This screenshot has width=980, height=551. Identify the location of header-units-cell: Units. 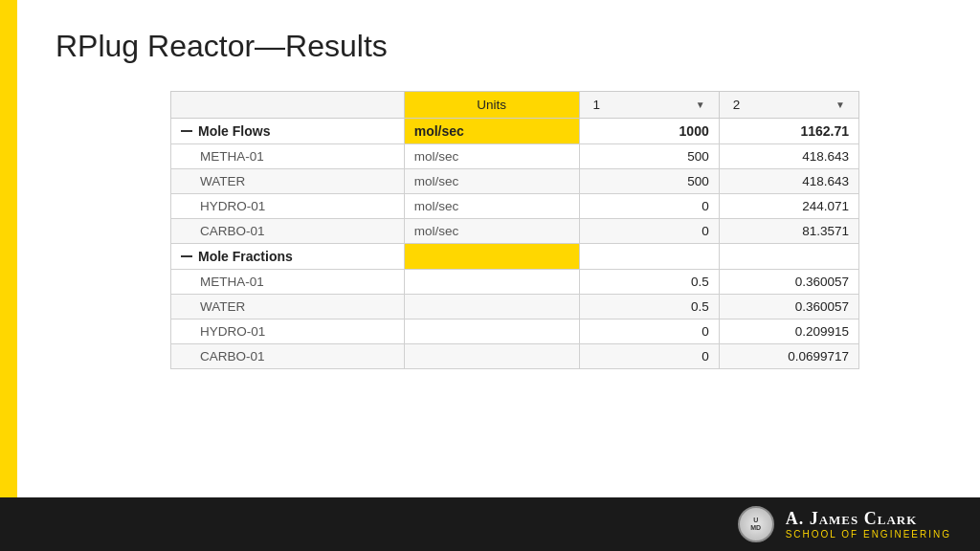
(492, 105).